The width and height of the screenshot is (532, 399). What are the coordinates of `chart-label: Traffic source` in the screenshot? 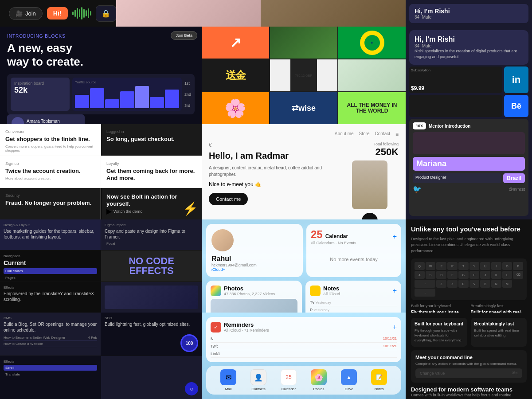 It's located at (127, 82).